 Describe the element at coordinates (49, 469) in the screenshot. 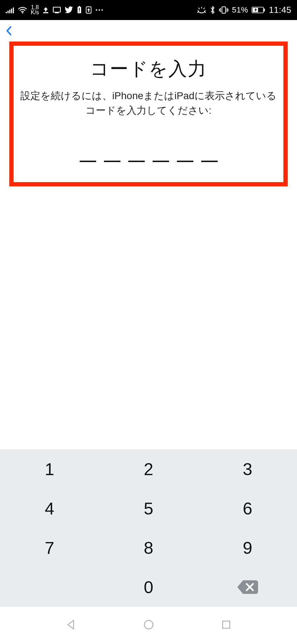

I see `keypad-key-1: 1` at that location.